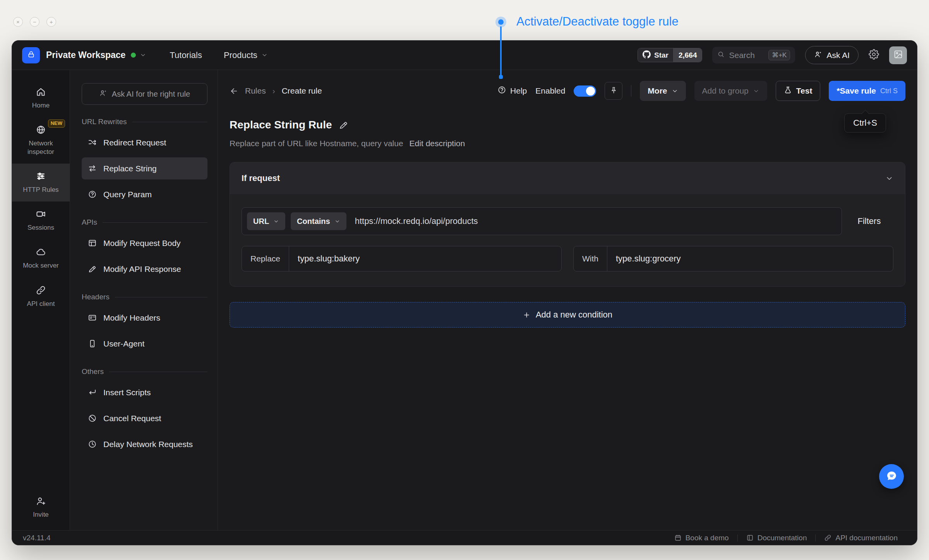  What do you see at coordinates (145, 418) in the screenshot?
I see `rule-type-cancel-request: Cancel Request` at bounding box center [145, 418].